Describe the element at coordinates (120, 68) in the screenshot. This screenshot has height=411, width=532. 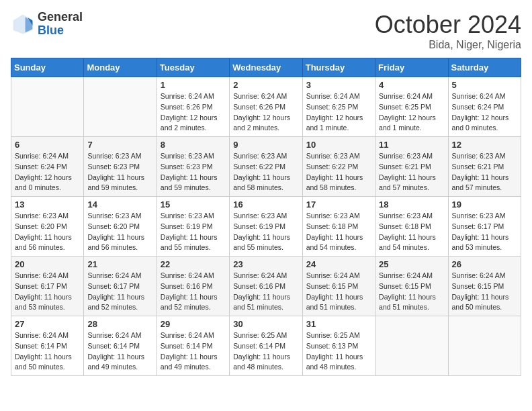
I see `weekday-header: Monday` at that location.